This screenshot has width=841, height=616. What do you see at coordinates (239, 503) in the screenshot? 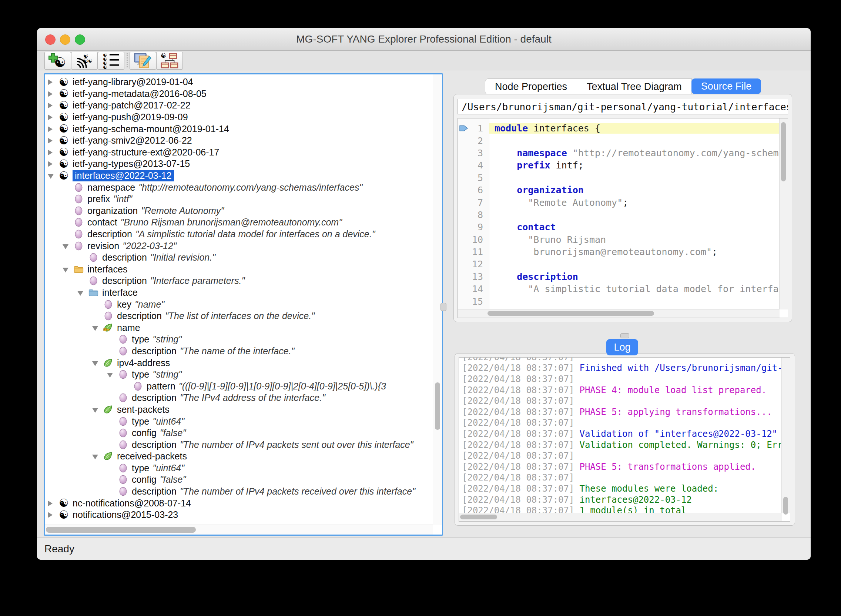
I see `tree-row: ☯nc-notifications@2008-07-14` at bounding box center [239, 503].